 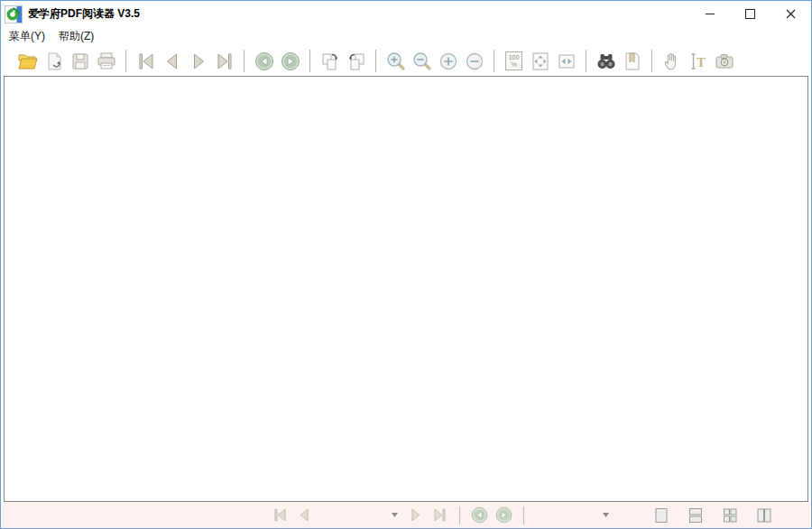 What do you see at coordinates (660, 515) in the screenshot?
I see `single-page-button` at bounding box center [660, 515].